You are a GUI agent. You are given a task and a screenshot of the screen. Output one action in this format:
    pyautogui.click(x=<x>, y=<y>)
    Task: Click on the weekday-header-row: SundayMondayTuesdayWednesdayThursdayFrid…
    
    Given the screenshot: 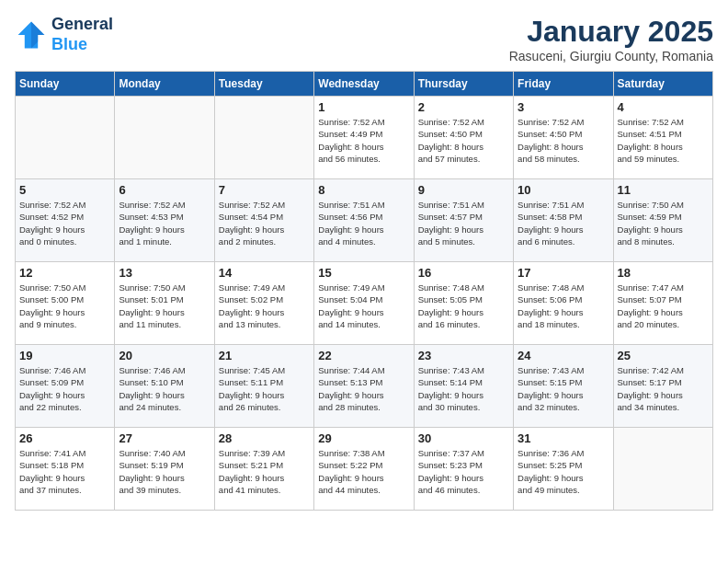 What is the action you would take?
    pyautogui.click(x=364, y=85)
    